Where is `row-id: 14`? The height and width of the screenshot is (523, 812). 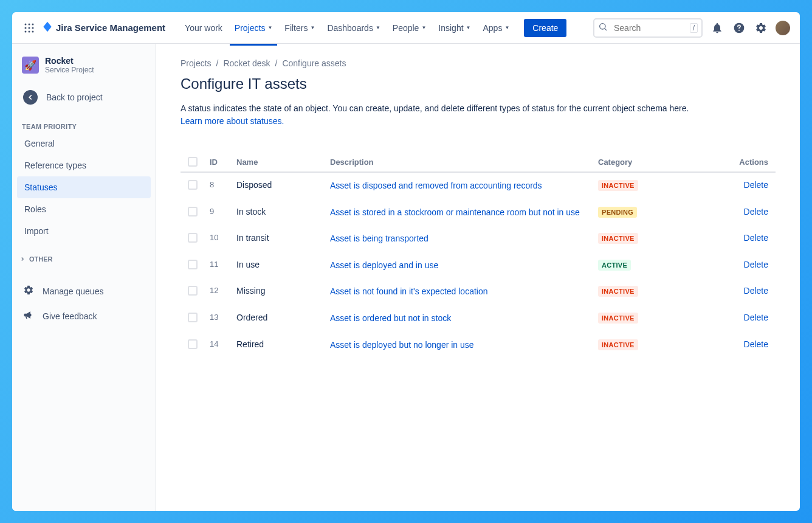
row-id: 14 is located at coordinates (223, 344).